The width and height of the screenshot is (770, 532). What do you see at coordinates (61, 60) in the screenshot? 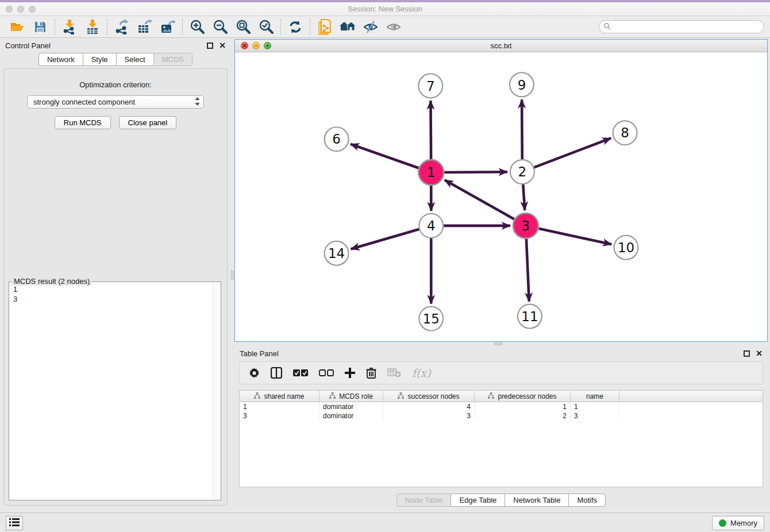
I see `tab-network: Network` at bounding box center [61, 60].